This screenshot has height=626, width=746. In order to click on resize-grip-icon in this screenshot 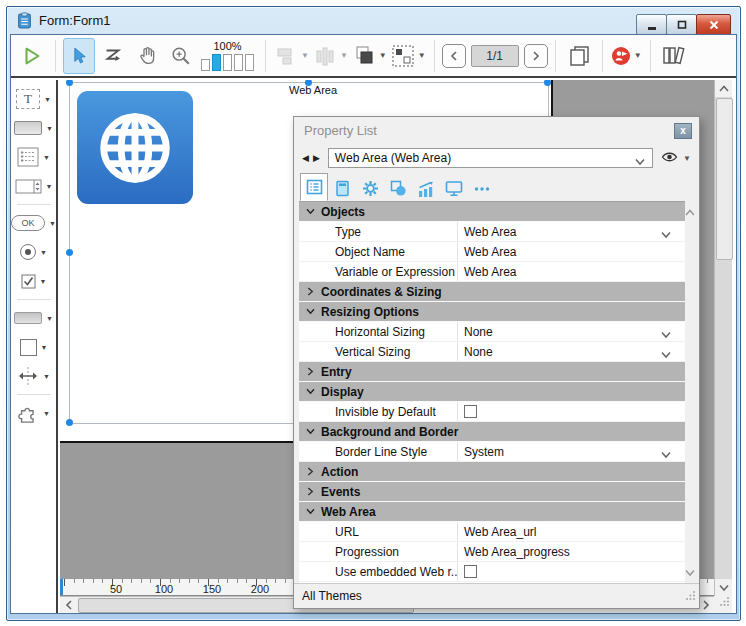, I will do `click(690, 597)`.